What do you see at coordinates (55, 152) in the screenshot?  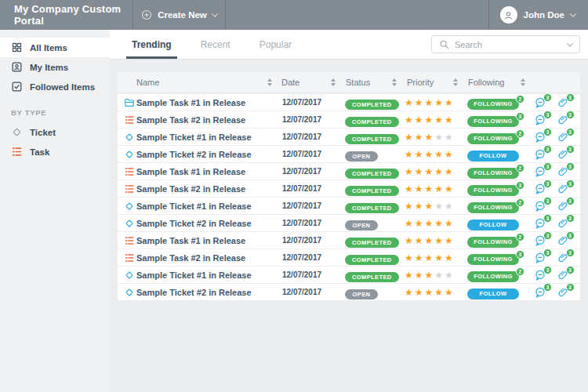 I see `sidebar-item-task: Task` at bounding box center [55, 152].